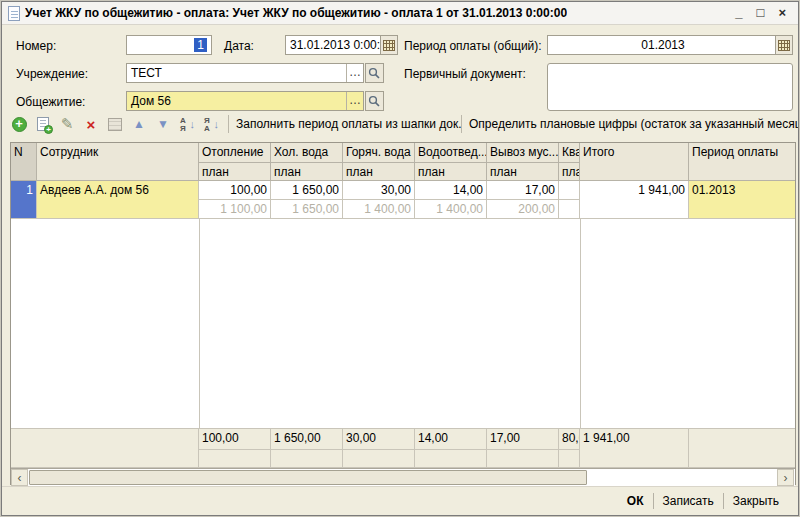 The height and width of the screenshot is (517, 800). I want to click on period-calendar-button, so click(784, 45).